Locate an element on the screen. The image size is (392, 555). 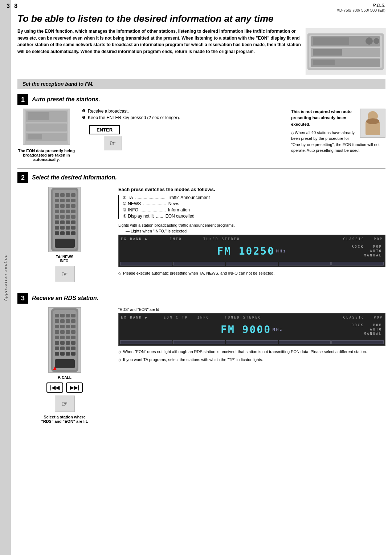
step1-instruction-2: Keep the ENTER key pressed (2 sec or lon… is located at coordinates (183, 118).